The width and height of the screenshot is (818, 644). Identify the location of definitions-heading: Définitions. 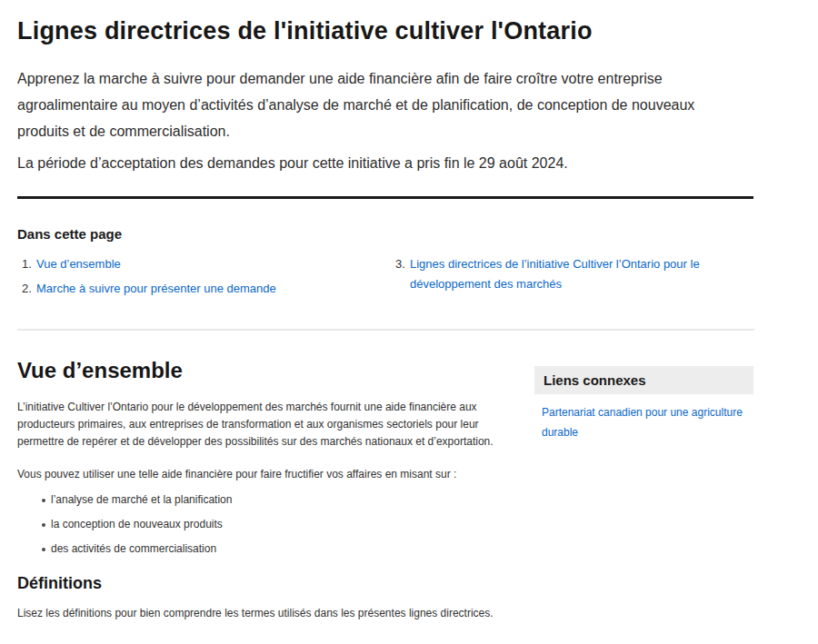
(272, 583).